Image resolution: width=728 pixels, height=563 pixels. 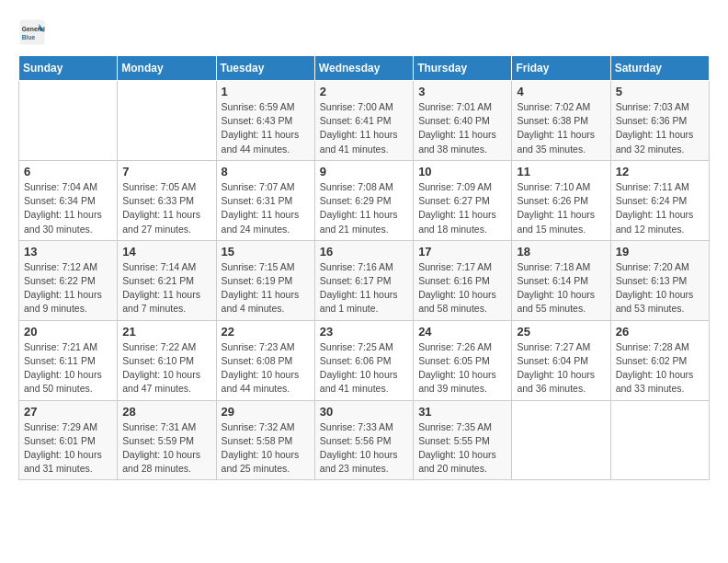 What do you see at coordinates (167, 201) in the screenshot?
I see `calendar-cell: 7Sunrise: 7:05 AMSunset: 6:33 PMDaylight…` at bounding box center [167, 201].